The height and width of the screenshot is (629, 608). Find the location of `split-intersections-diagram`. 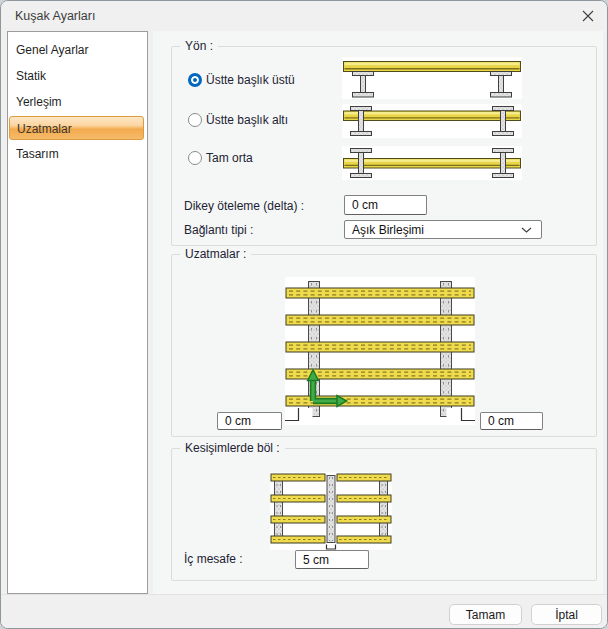

split-intersections-diagram is located at coordinates (331, 511).